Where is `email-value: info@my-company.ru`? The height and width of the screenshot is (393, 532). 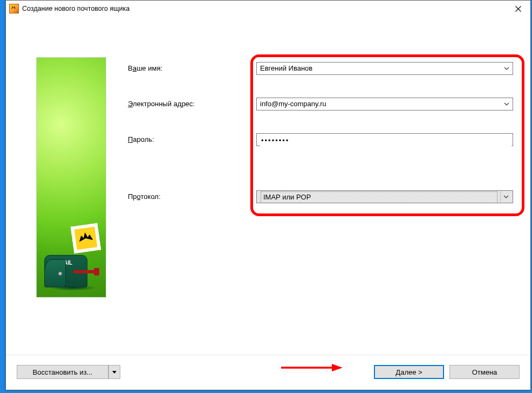
email-value: info@my-company.ru is located at coordinates (385, 104).